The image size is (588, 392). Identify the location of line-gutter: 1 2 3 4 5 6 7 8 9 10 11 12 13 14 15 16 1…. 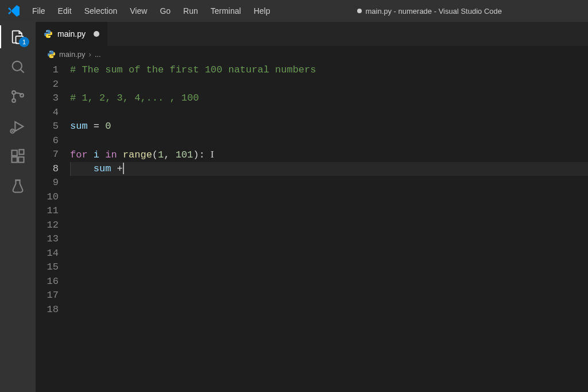
(53, 228).